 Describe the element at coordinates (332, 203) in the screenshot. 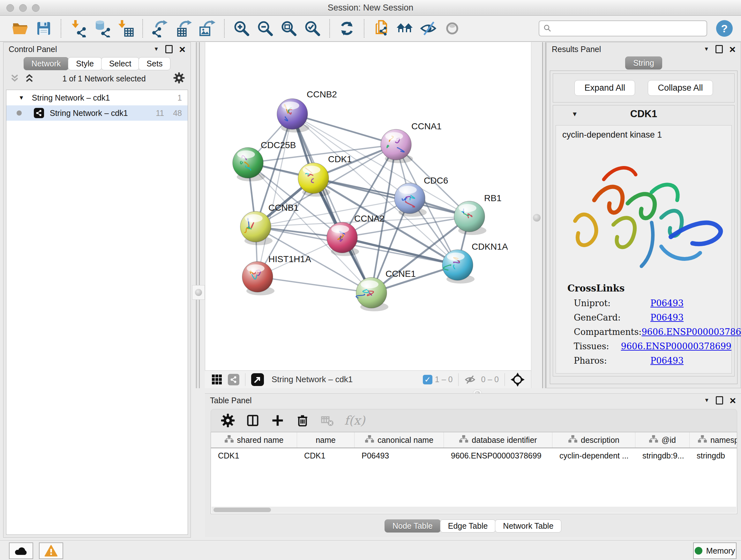

I see `edge-CCNB2-CCNE1` at that location.